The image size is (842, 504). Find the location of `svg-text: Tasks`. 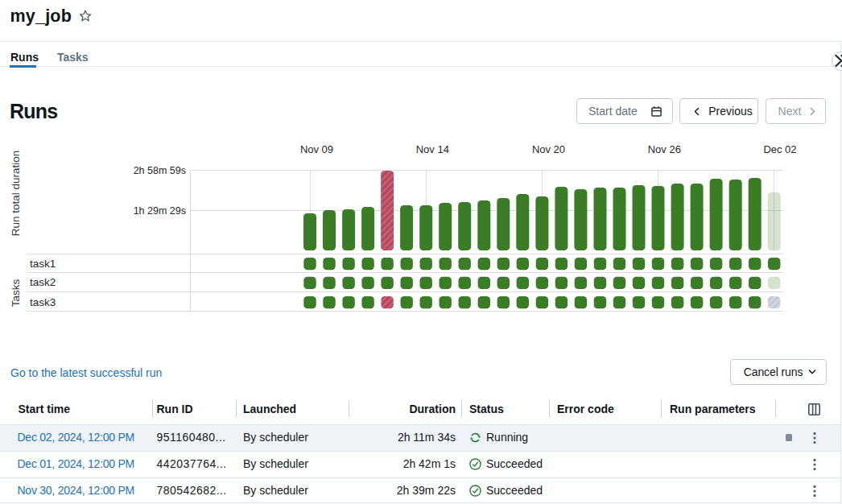

svg-text: Tasks is located at coordinates (16, 293).